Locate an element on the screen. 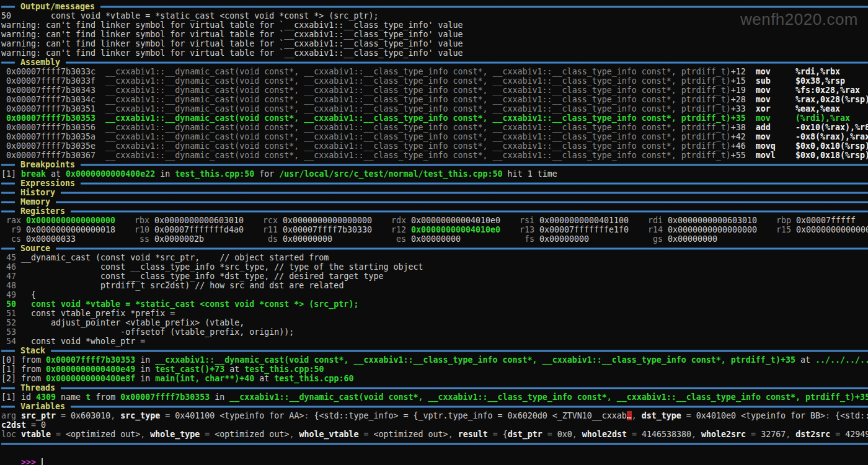  register-fs: fs 0x00000000 is located at coordinates (579, 239).